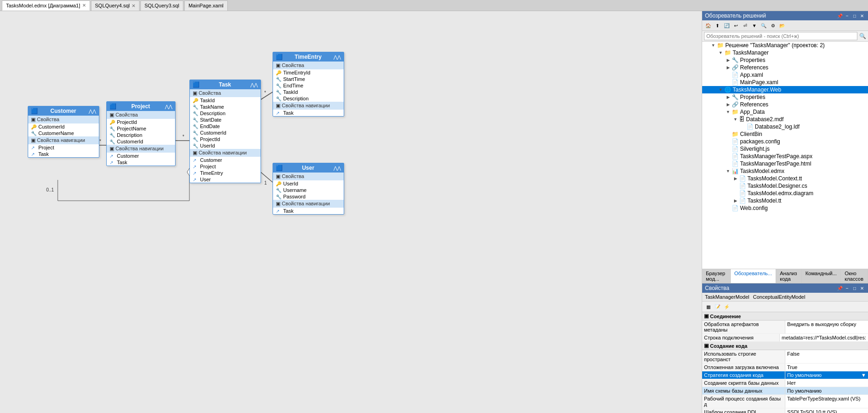 Image resolution: width=868 pixels, height=413 pixels. I want to click on se-search-icon: 🔍, so click(863, 36).